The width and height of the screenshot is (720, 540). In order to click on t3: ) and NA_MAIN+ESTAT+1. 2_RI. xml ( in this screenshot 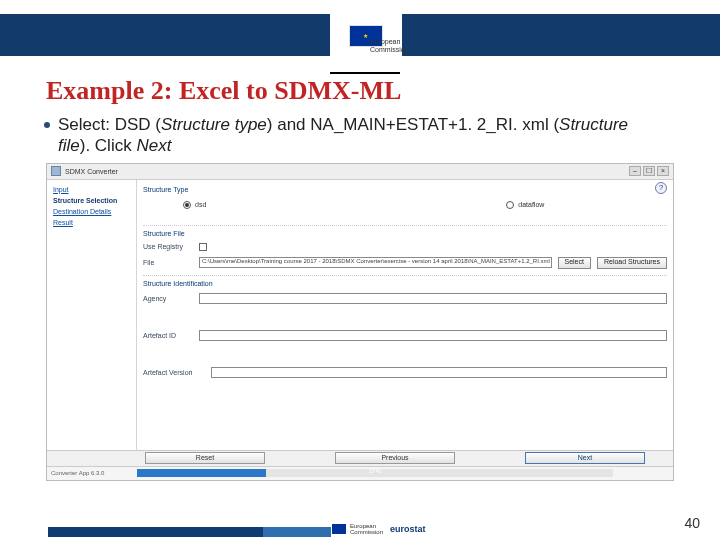, I will do `click(413, 124)`.